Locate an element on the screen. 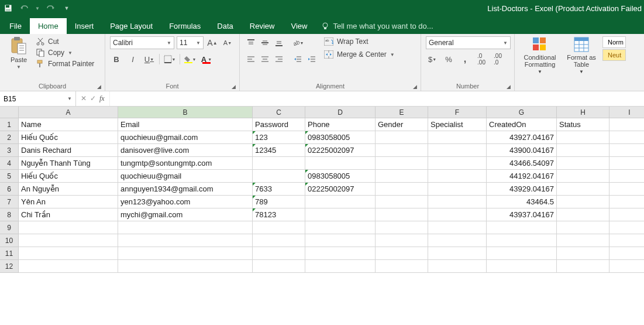 The image size is (644, 325). cell: tungmtp@sontungmtp.com is located at coordinates (185, 163).